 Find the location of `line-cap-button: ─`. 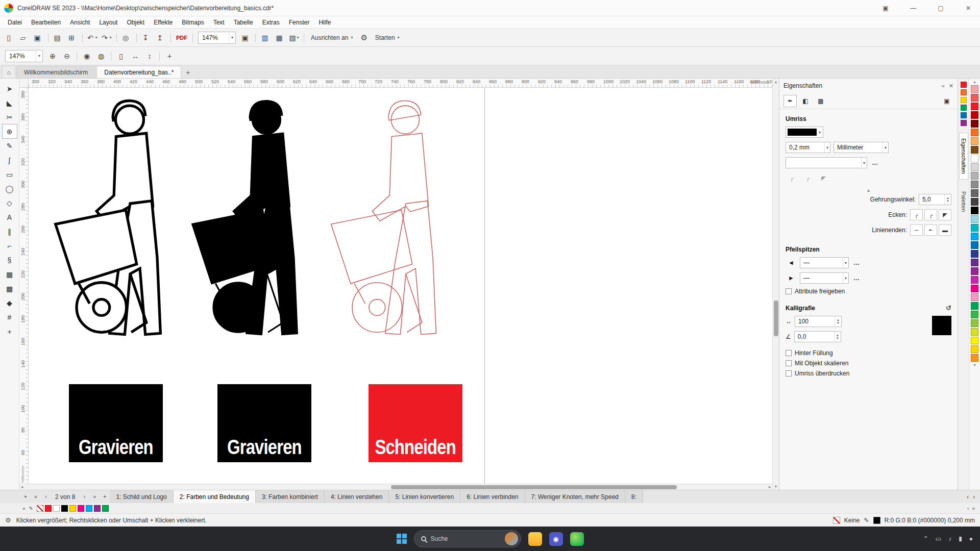

line-cap-button: ─ is located at coordinates (917, 230).